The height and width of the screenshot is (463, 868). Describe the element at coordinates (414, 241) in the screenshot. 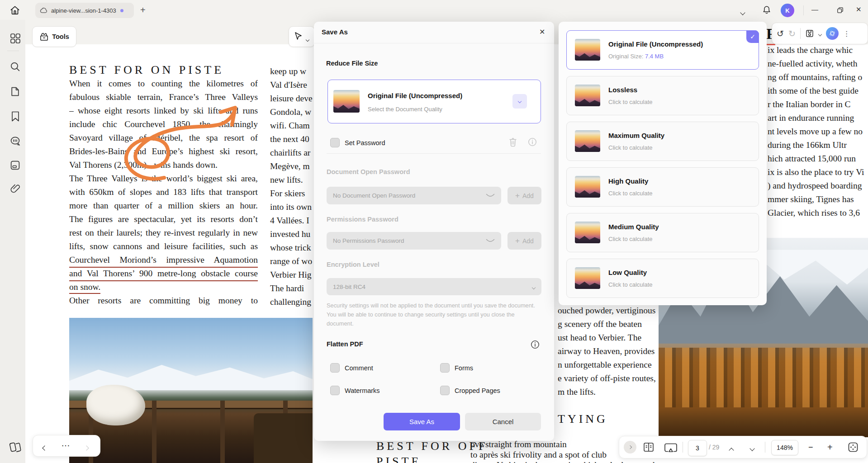

I see `permissions-password-field: No Permissions Password` at that location.